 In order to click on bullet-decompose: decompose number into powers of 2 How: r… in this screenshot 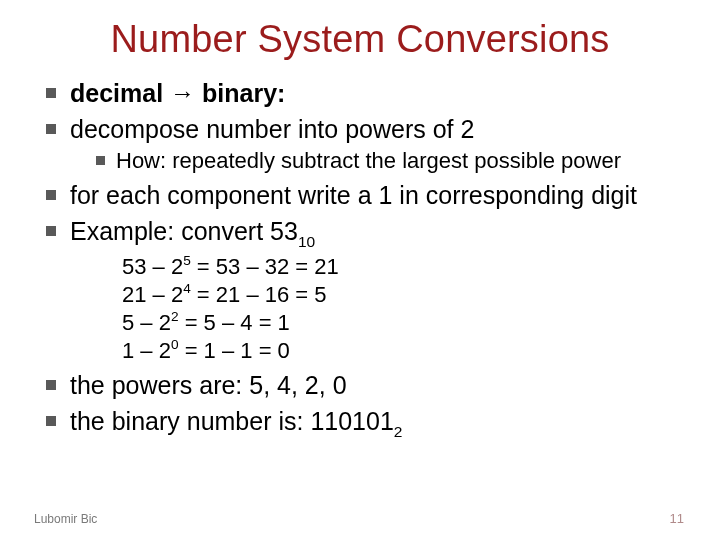, I will do `click(365, 144)`.